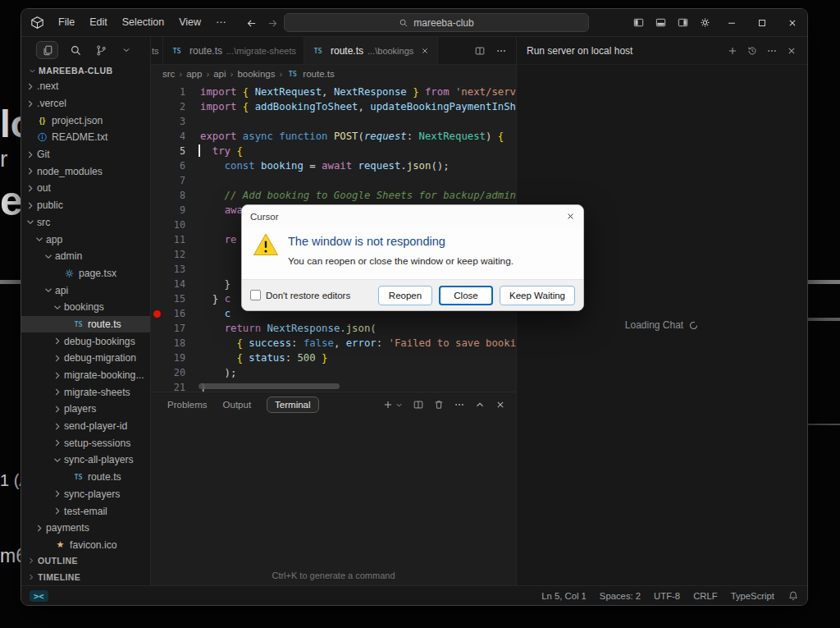 This screenshot has width=840, height=628. Describe the element at coordinates (85, 154) in the screenshot. I see `tree-item-git: Git` at that location.